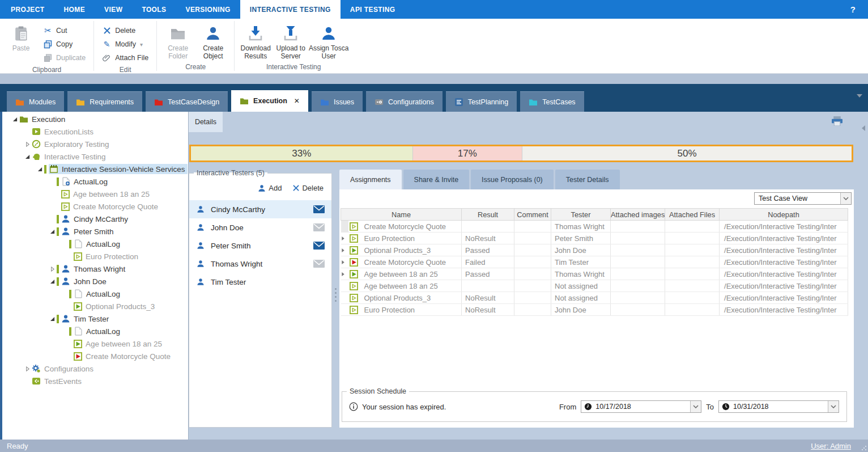  I want to click on delete-button: Delete, so click(125, 31).